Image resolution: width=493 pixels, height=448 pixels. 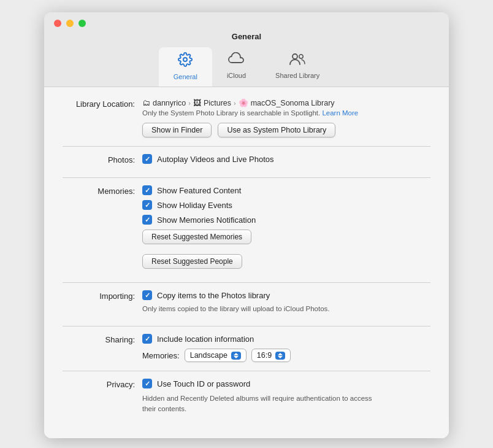 I want to click on tab-general: General, so click(x=185, y=67).